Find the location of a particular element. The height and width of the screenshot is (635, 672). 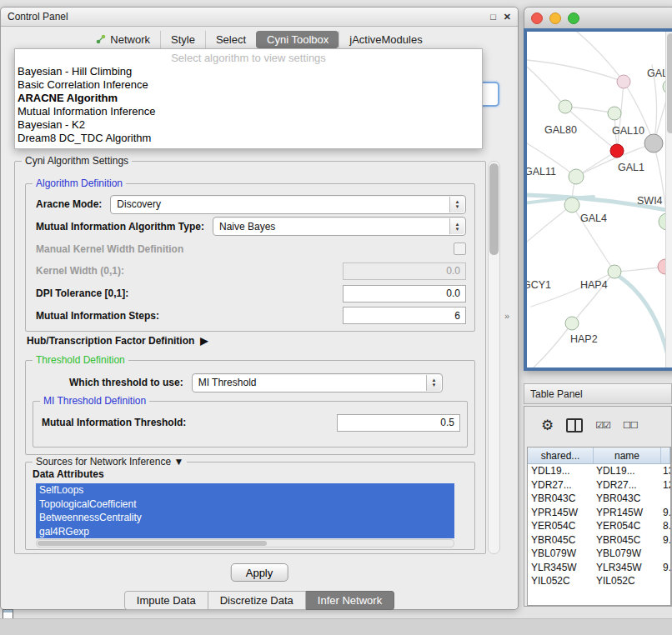

data-attributes-label: Data Attributes is located at coordinates (68, 474).